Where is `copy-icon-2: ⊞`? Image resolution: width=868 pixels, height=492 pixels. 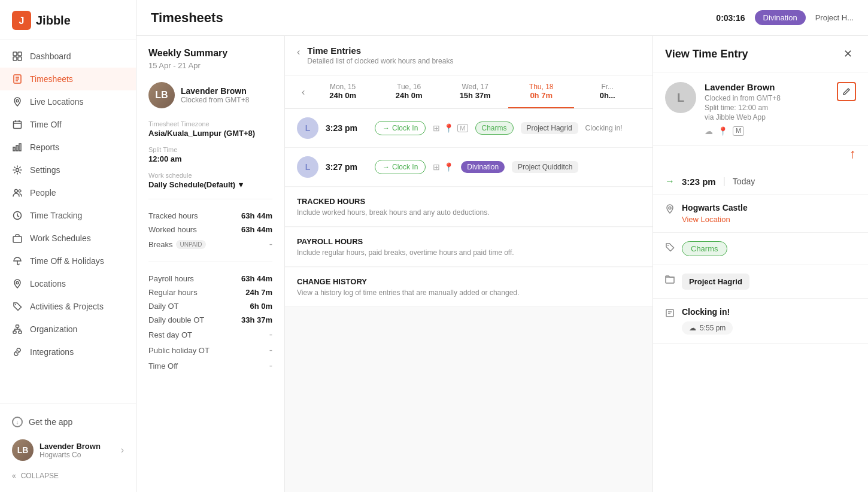
copy-icon-2: ⊞ is located at coordinates (436, 167).